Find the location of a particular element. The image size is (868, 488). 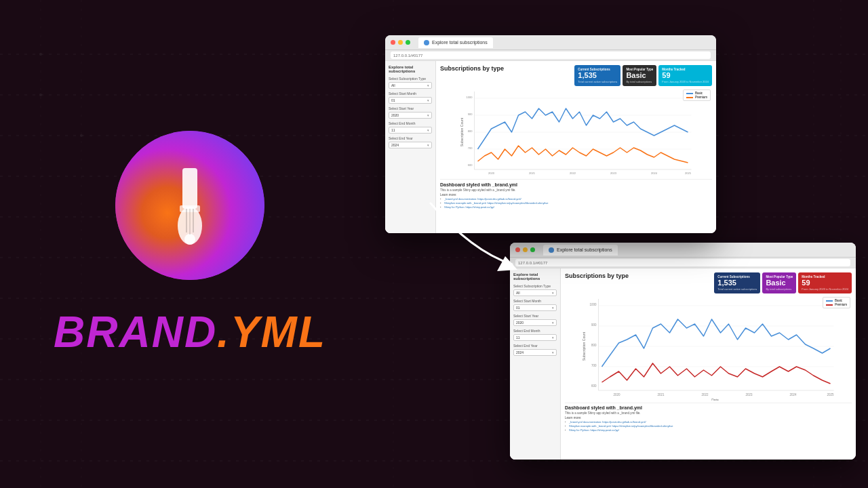

card2-sub-top: By total subscriptions is located at coordinates (639, 83).